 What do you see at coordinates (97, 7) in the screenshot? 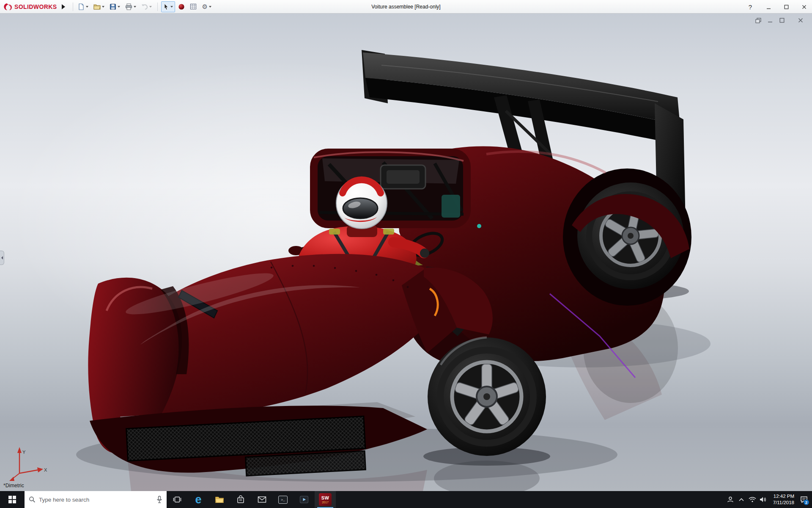
I see `open-folder-icon` at bounding box center [97, 7].